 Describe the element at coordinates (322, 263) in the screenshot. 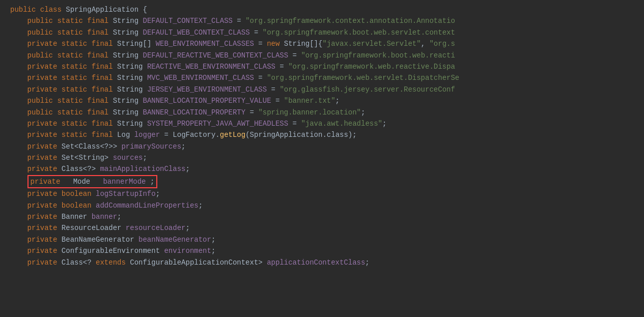

I see `code-line-23: private Class<? extends ConfigurableAppl…` at that location.